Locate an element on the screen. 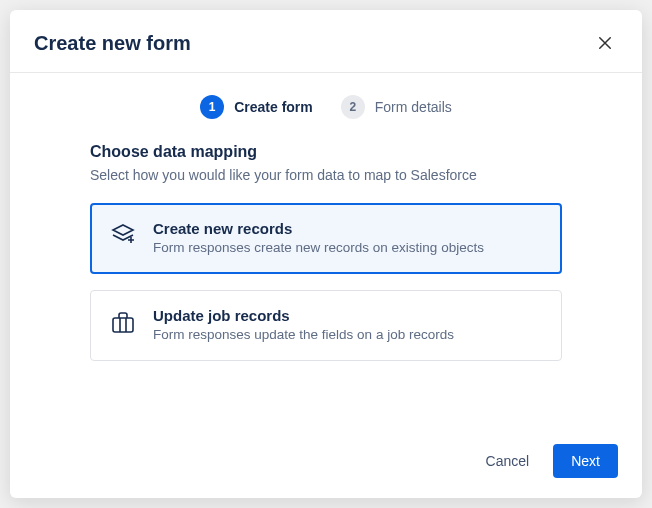  modal-title: Create new form is located at coordinates (112, 44).